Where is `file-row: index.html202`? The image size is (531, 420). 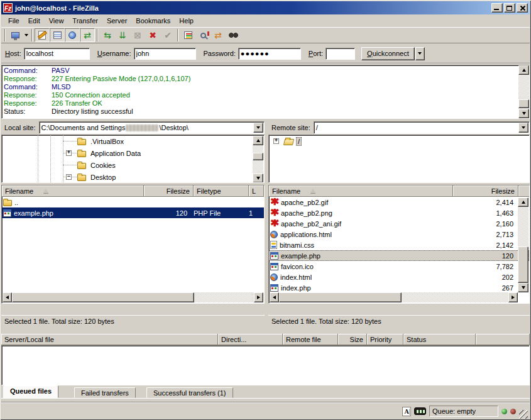 file-row: index.html202 is located at coordinates (399, 277).